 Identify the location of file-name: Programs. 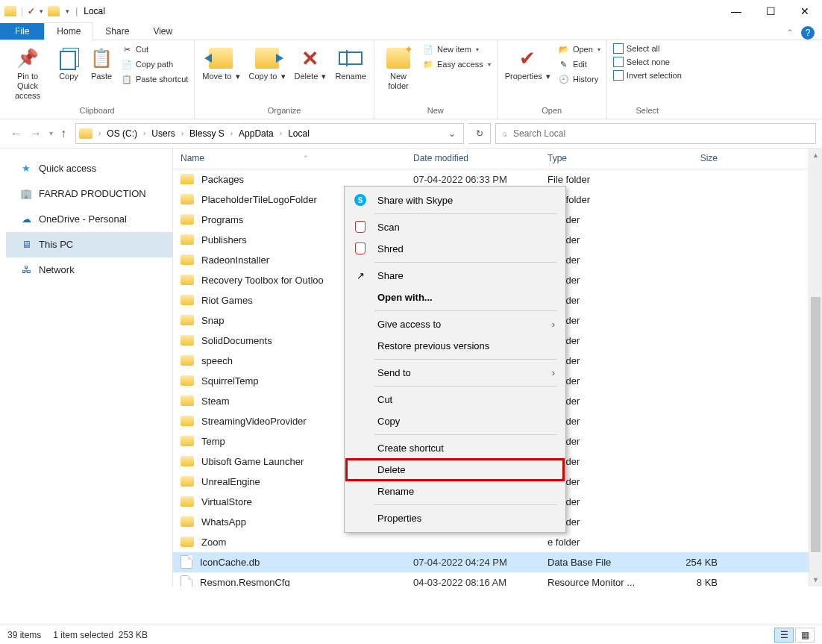
(222, 219).